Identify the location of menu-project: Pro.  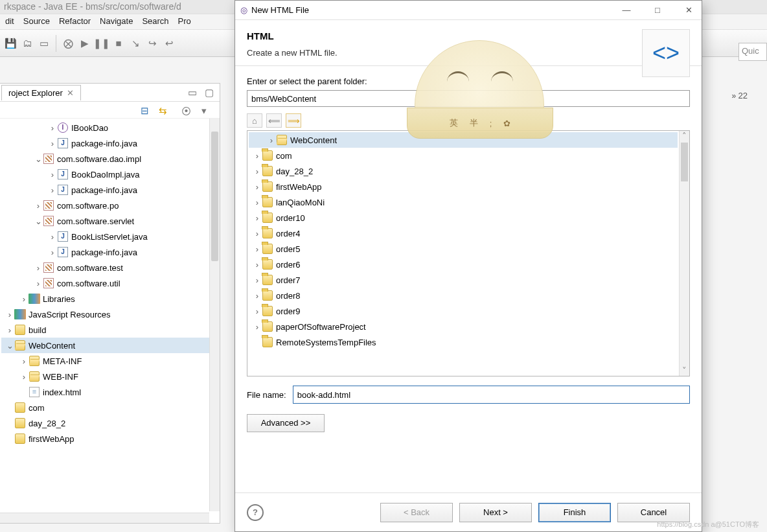
(185, 22).